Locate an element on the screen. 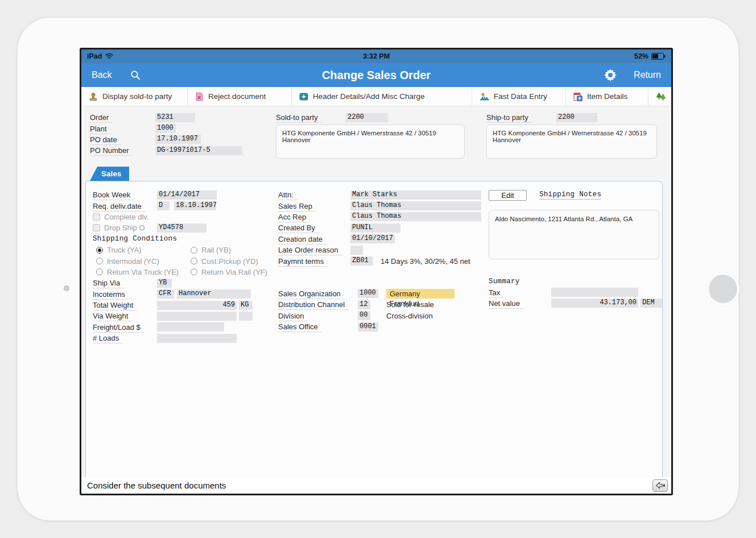 This screenshot has width=756, height=538. book-week-label: Book Week is located at coordinates (114, 196).